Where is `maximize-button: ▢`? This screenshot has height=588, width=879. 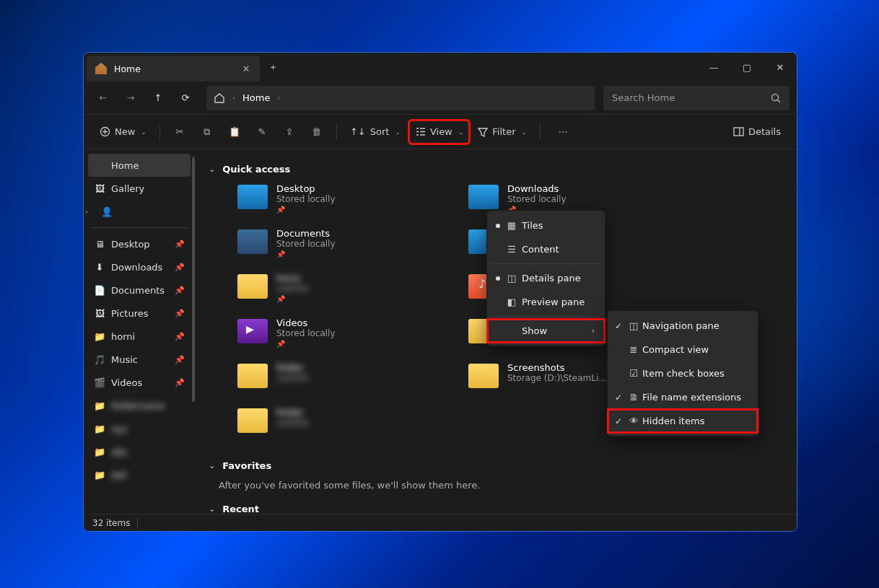 maximize-button: ▢ is located at coordinates (747, 67).